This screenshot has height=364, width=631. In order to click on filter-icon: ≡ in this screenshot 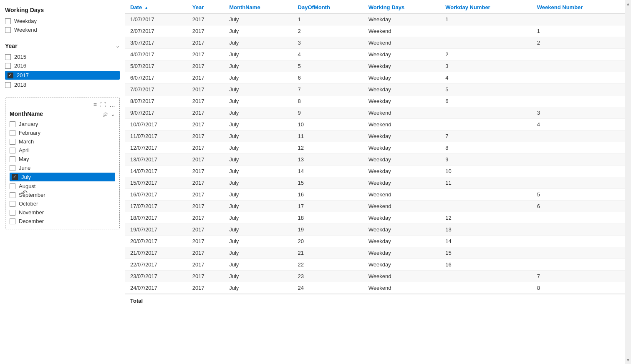, I will do `click(95, 105)`.